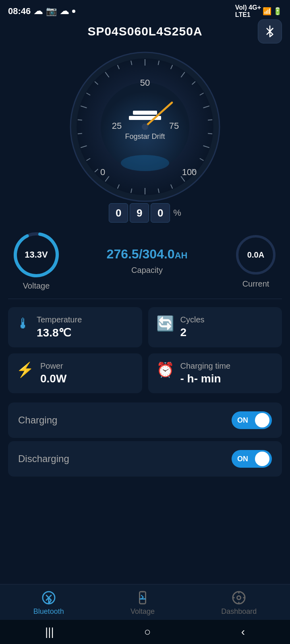 The width and height of the screenshot is (290, 644). Describe the element at coordinates (117, 126) in the screenshot. I see `svg-text: 25` at that location.